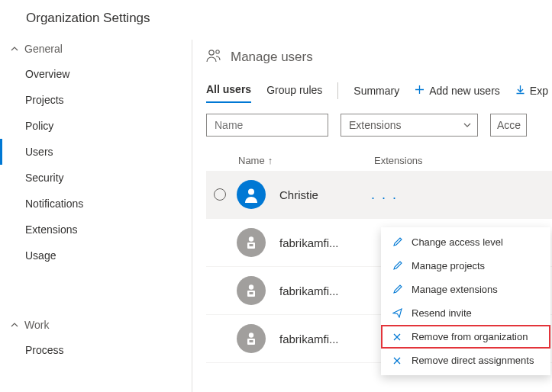 Image resolution: width=552 pixels, height=392 pixels. I want to click on sidebar-item-security: Security, so click(96, 178).